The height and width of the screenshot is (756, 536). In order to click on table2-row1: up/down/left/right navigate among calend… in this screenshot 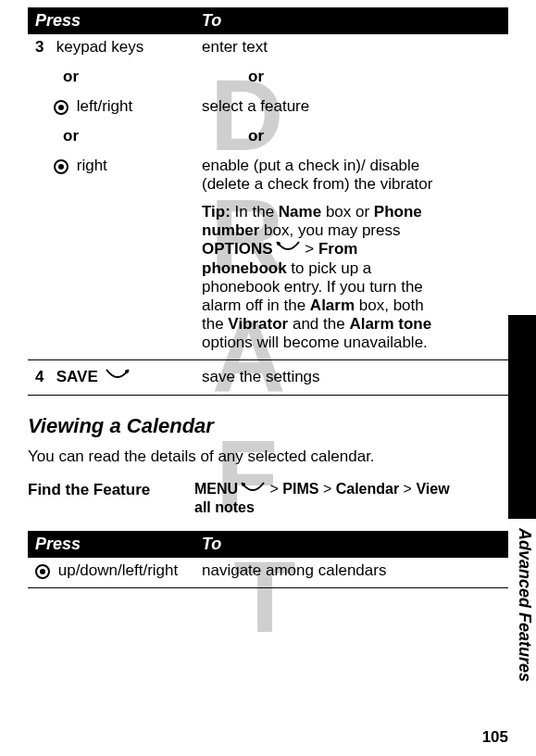, I will do `click(268, 571)`.